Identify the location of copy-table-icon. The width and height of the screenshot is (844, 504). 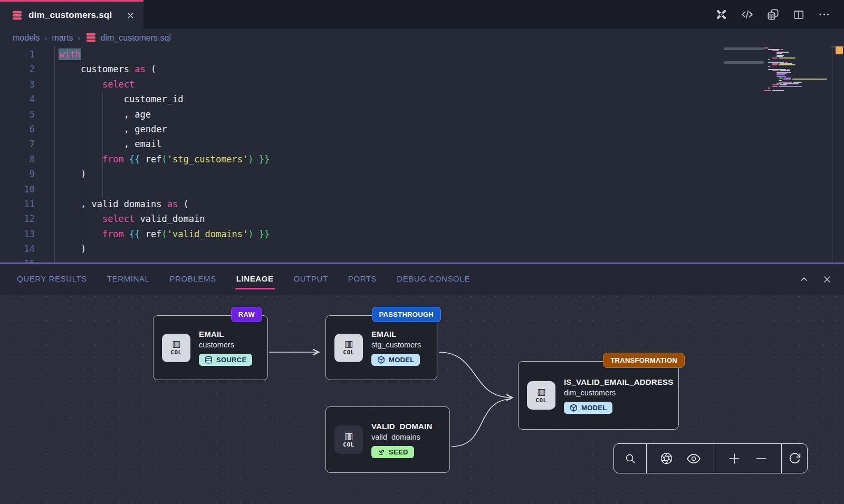
(773, 15).